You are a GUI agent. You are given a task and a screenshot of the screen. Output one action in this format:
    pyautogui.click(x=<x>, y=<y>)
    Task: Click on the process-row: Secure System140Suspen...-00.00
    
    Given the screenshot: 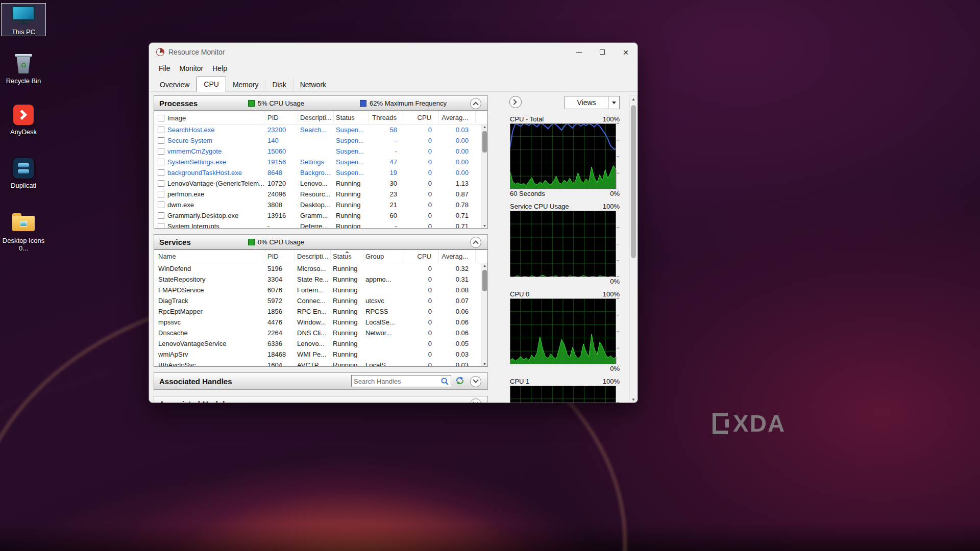 What is the action you would take?
    pyautogui.click(x=321, y=141)
    